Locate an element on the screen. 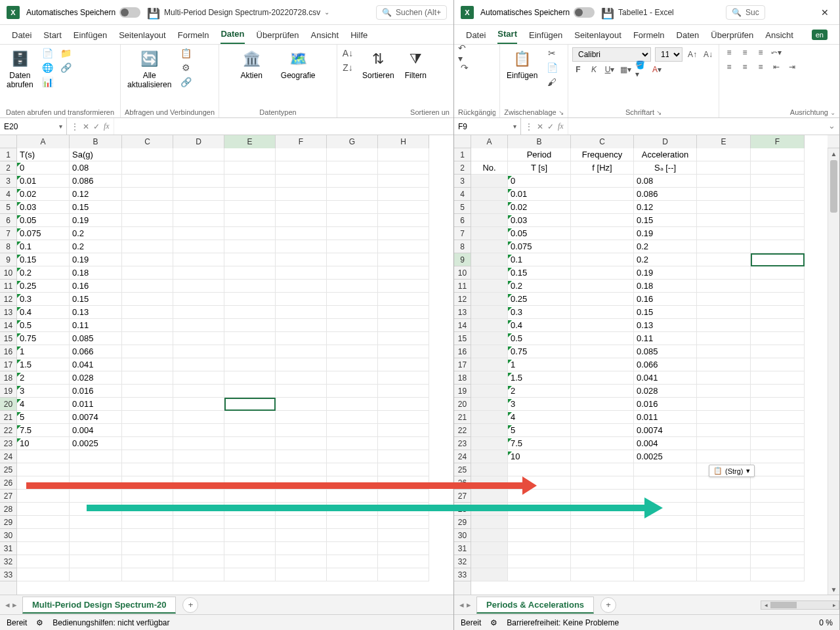  cell: 0.01 is located at coordinates (539, 194).